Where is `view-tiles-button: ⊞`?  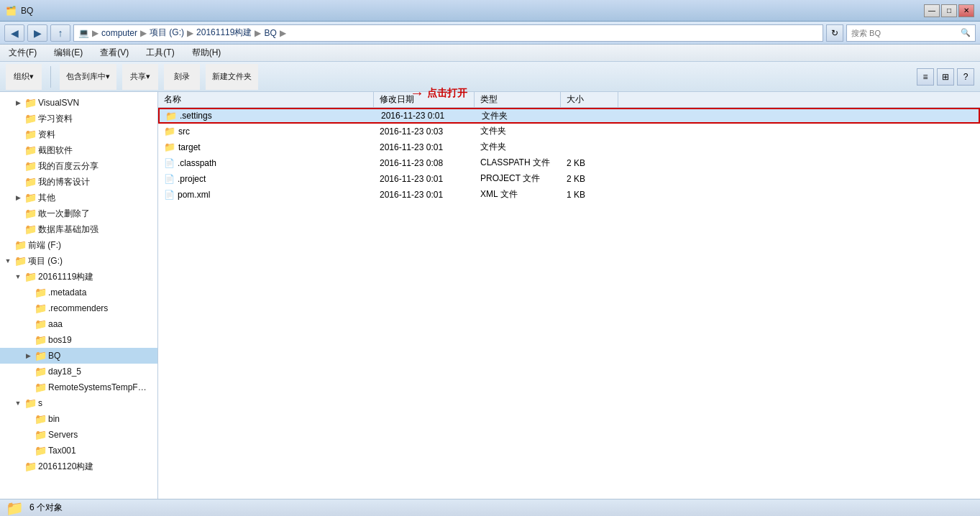
view-tiles-button: ⊞ is located at coordinates (945, 77).